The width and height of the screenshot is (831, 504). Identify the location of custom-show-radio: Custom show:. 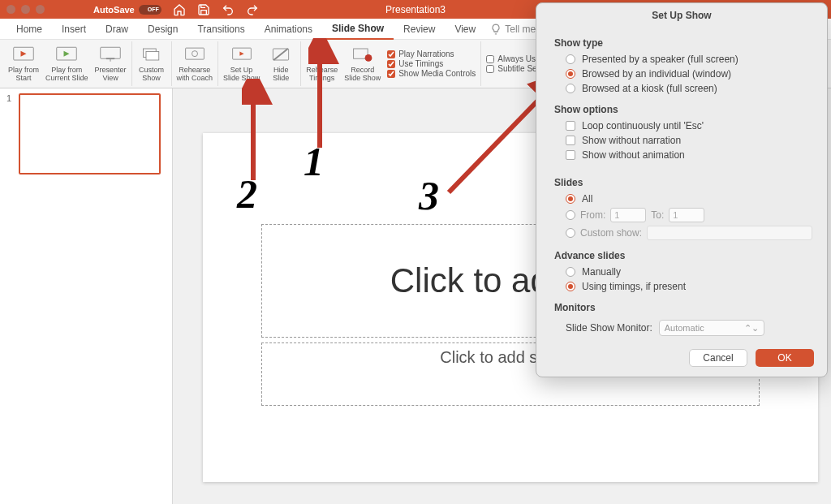
(683, 233).